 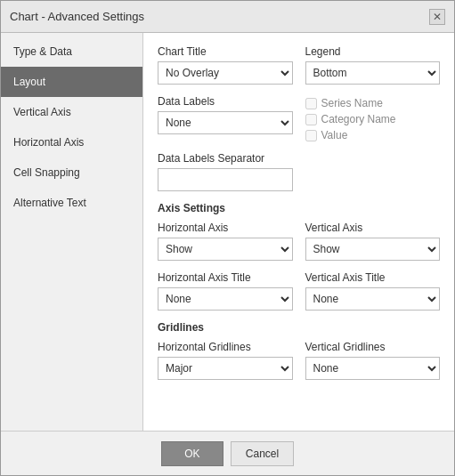 I want to click on value-label: Value, so click(x=335, y=135).